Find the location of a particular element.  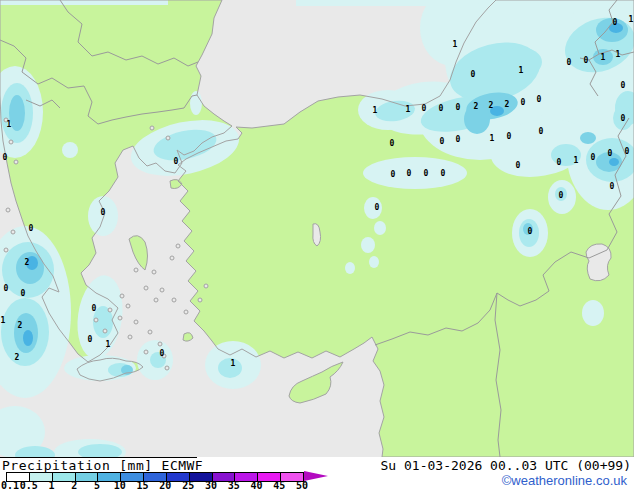

legend-model: ECMWF is located at coordinates (183, 466).